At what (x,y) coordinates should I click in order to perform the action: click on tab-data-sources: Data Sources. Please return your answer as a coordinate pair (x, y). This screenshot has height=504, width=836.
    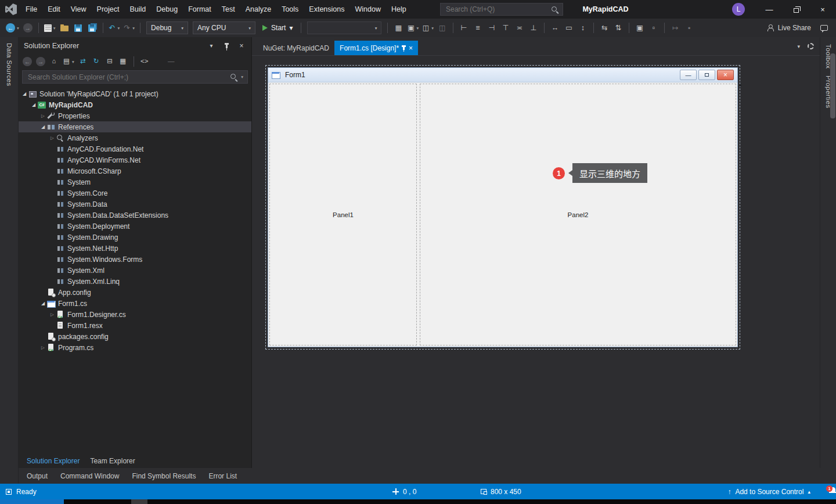
    Looking at the image, I should click on (9, 64).